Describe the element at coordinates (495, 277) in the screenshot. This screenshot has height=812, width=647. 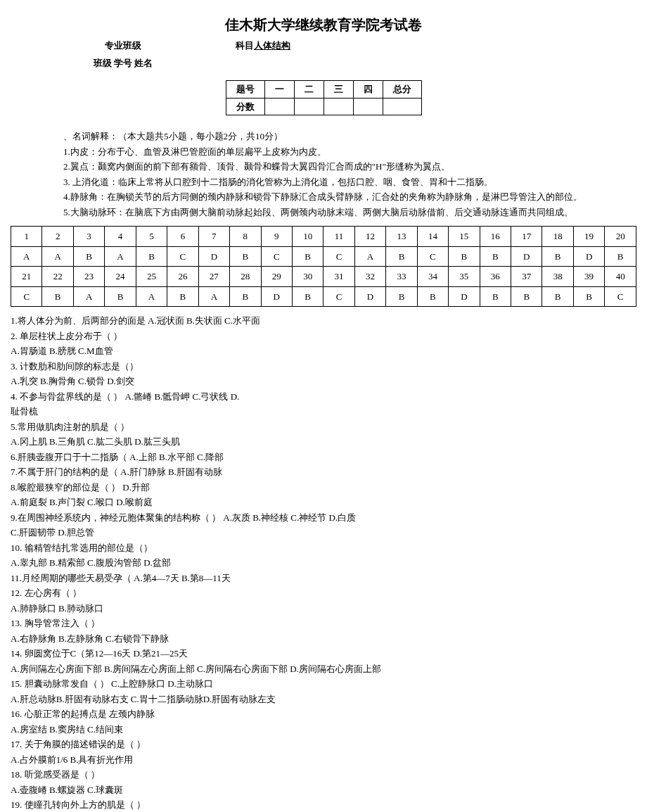
I see `cell: 36` at that location.